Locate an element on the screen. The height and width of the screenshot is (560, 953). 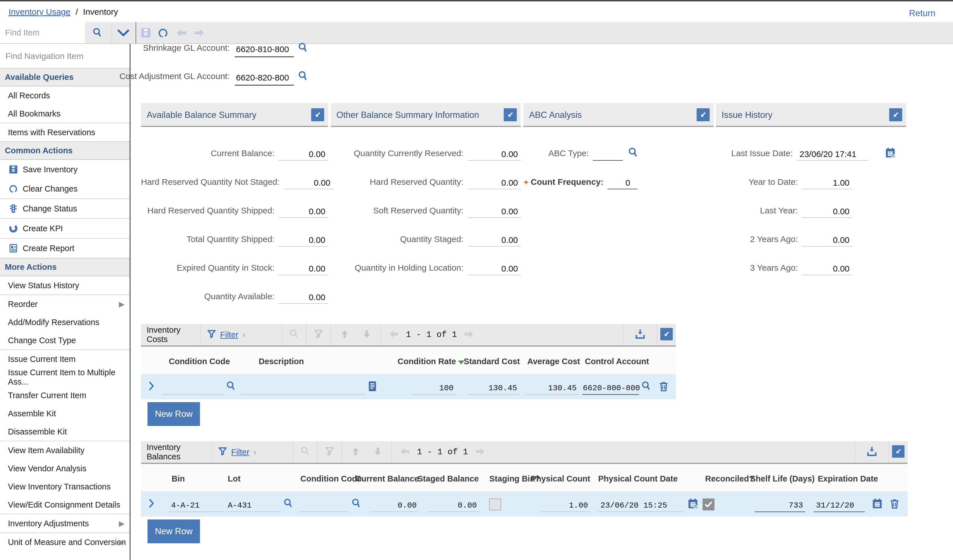
previous-record-icon is located at coordinates (182, 33).